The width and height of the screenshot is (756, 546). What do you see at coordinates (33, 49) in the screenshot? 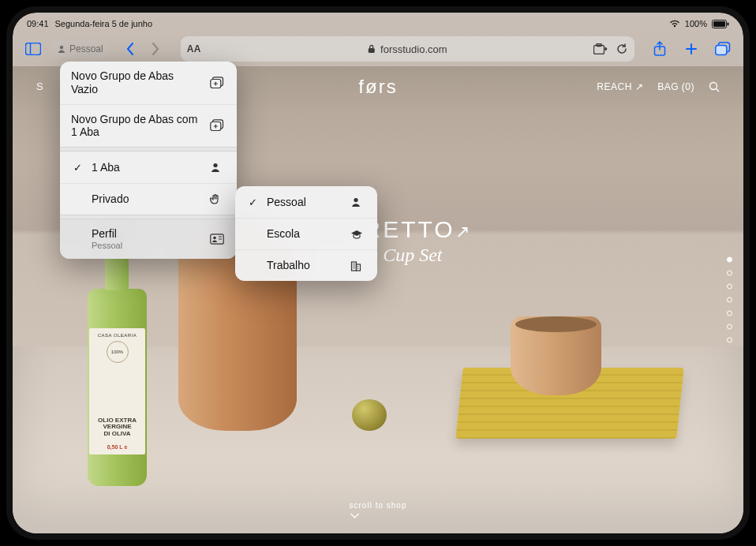
I see `sidebar-button` at bounding box center [33, 49].